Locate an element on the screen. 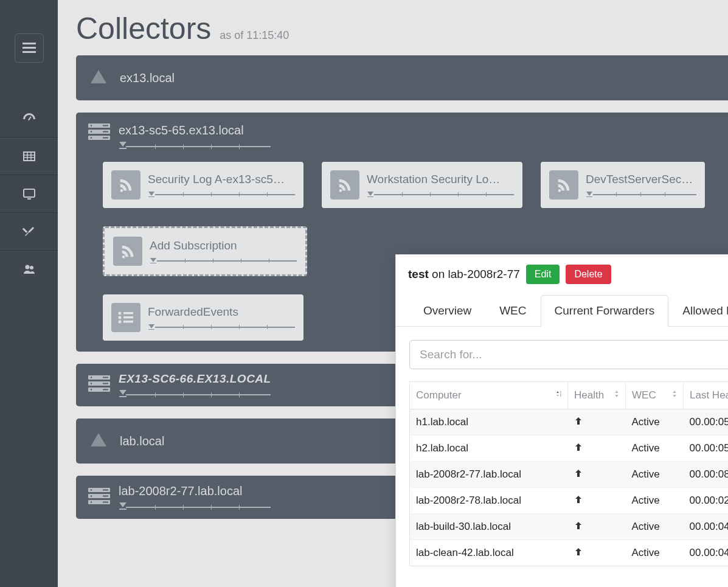 This screenshot has width=728, height=587. cell-hb: 00.00:04:03 is located at coordinates (706, 554).